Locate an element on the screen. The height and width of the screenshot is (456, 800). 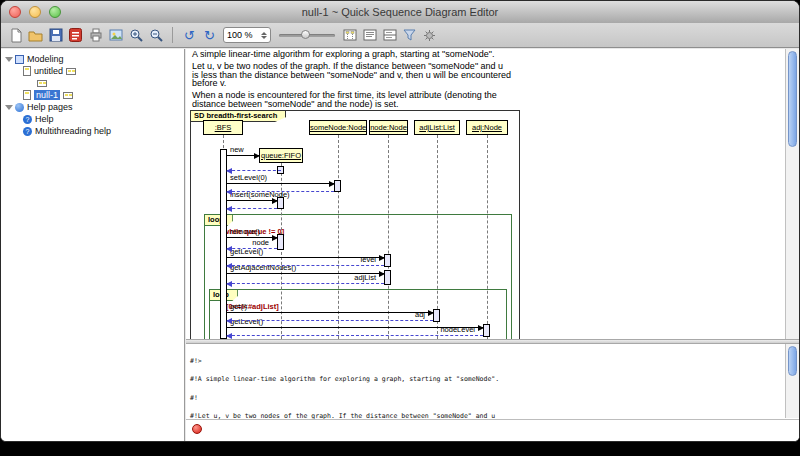
return-adjlist: adjList is located at coordinates (306, 279).